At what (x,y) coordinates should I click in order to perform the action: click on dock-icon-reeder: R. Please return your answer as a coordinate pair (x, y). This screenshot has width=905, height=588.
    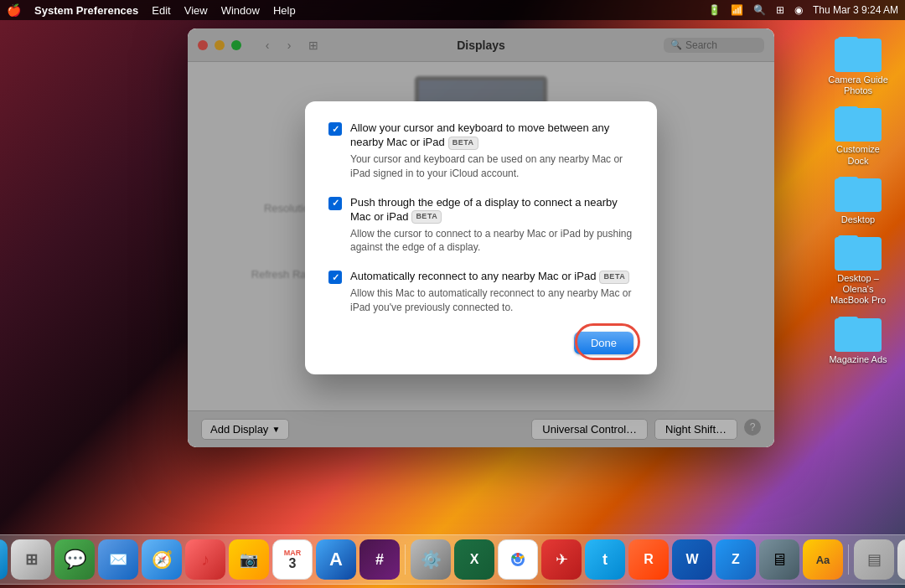
    Looking at the image, I should click on (649, 560).